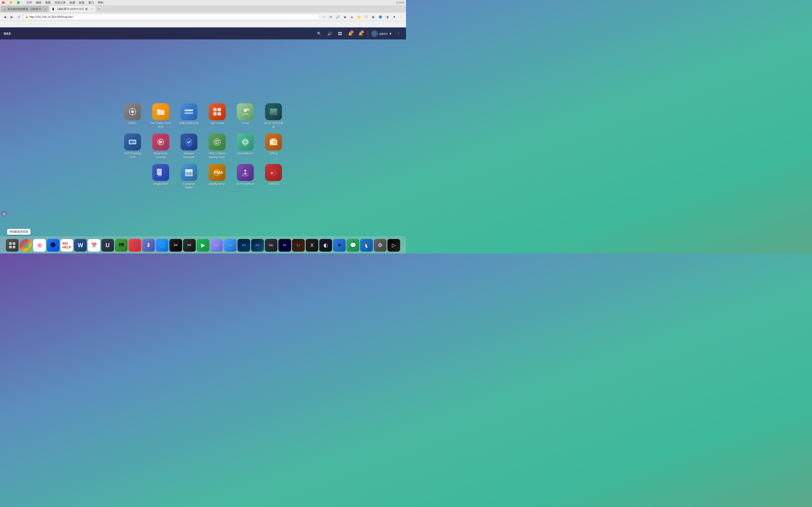 This screenshot has width=812, height=507. I want to click on menu-file: 文件, so click(29, 3).